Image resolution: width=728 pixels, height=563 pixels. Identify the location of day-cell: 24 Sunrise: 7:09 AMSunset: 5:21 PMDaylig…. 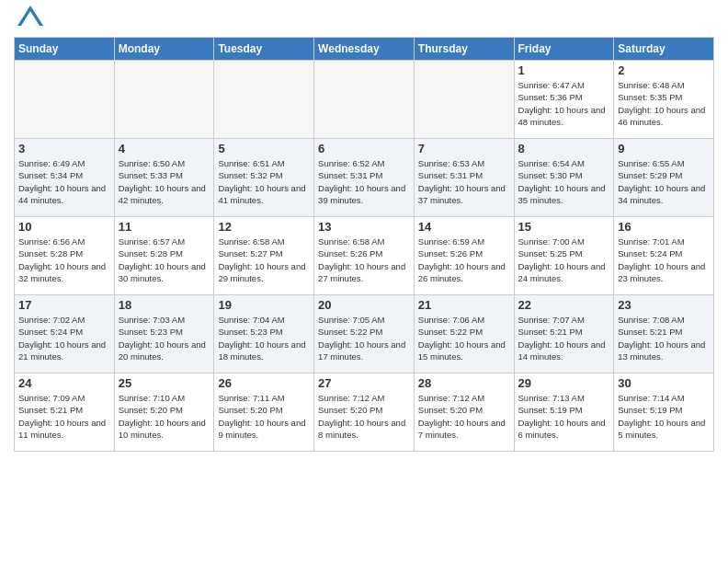
(64, 412).